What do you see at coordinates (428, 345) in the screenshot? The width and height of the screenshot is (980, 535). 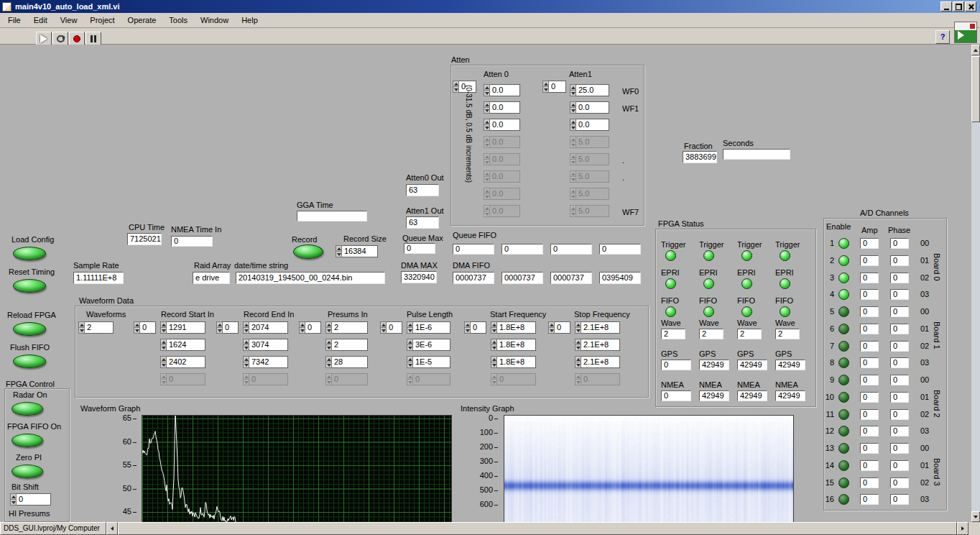 I see `array-element: 3E-6` at bounding box center [428, 345].